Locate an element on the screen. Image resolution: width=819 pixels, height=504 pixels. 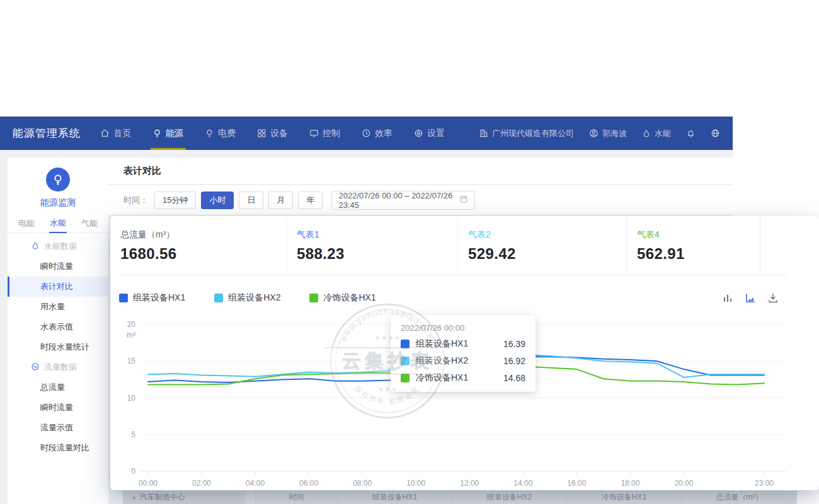
tooltip-series-label: 组装设备HX1 is located at coordinates (442, 344).